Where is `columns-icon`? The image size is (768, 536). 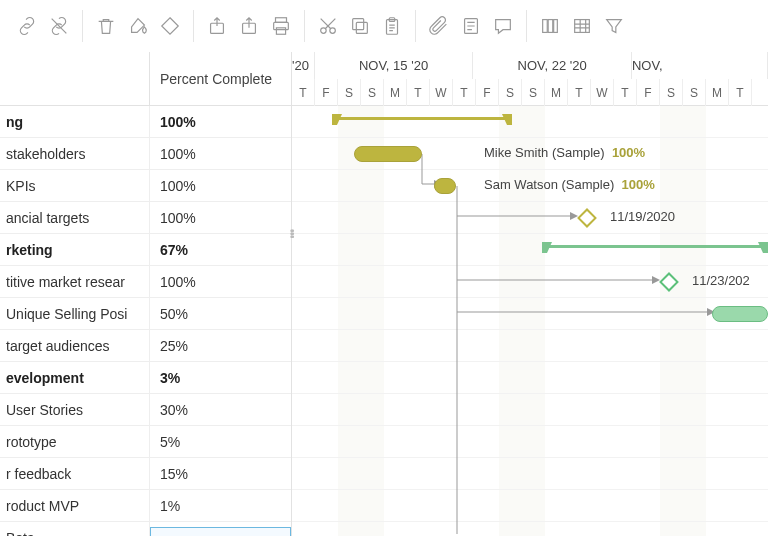 columns-icon is located at coordinates (550, 26).